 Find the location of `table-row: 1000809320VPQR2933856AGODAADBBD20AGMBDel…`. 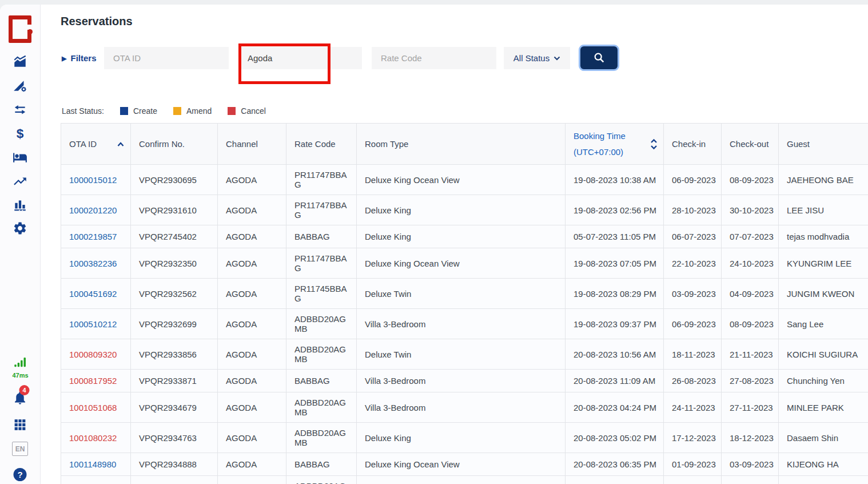

table-row: 1000809320VPQR2933856AGODAADBBD20AGMBDel… is located at coordinates (464, 355).